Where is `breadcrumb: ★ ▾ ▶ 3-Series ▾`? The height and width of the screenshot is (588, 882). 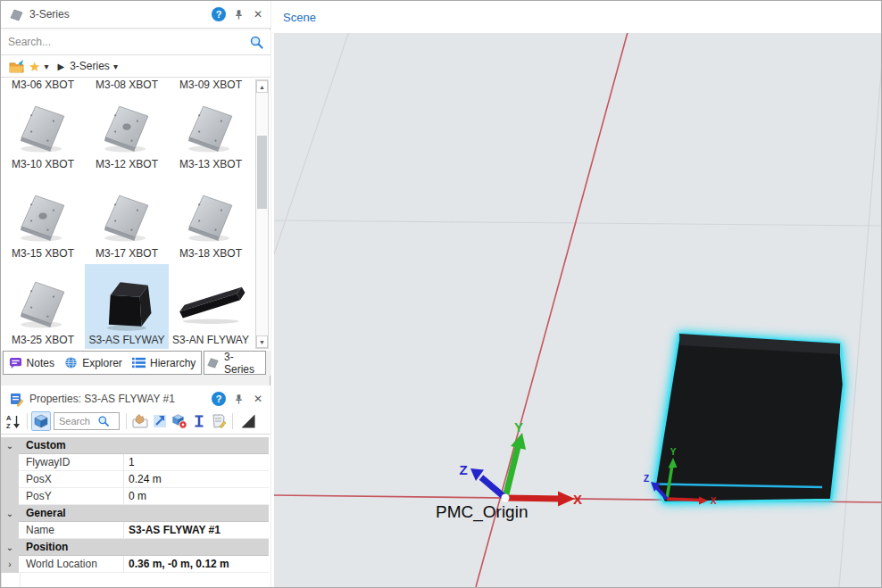 breadcrumb: ★ ▾ ▶ 3-Series ▾ is located at coordinates (136, 66).